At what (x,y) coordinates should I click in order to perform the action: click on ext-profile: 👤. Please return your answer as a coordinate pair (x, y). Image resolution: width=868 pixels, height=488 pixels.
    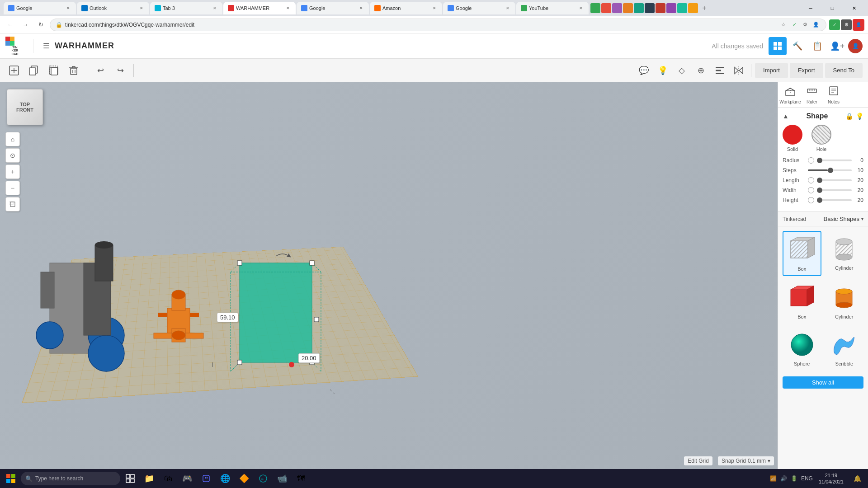
    Looking at the image, I should click on (859, 25).